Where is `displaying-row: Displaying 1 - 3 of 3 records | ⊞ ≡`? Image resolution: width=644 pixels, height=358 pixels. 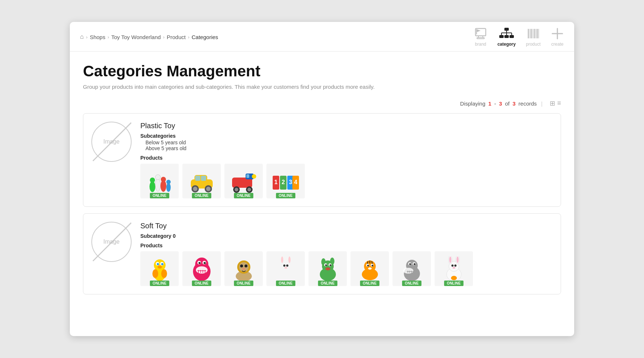
displaying-row: Displaying 1 - 3 of 3 records | ⊞ ≡ is located at coordinates (322, 103).